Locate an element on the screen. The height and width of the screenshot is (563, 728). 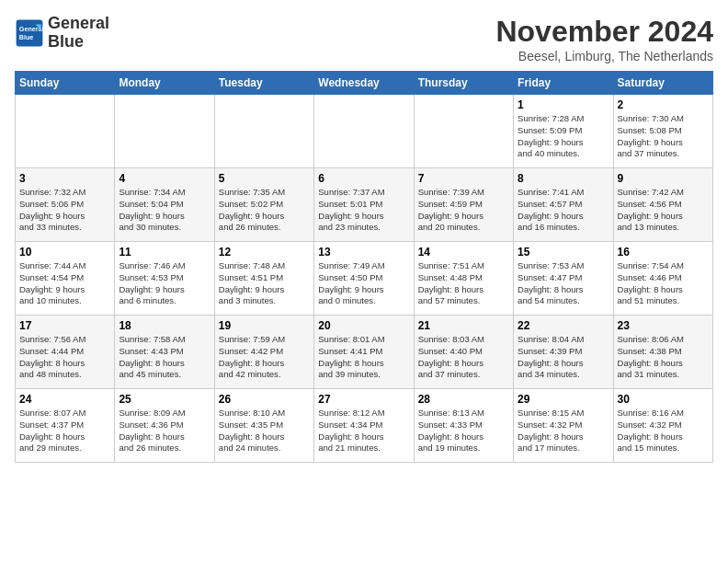
day-info: Sunrise: 7:34 AM Sunset: 5:04 PM Dayligh… is located at coordinates (164, 210).